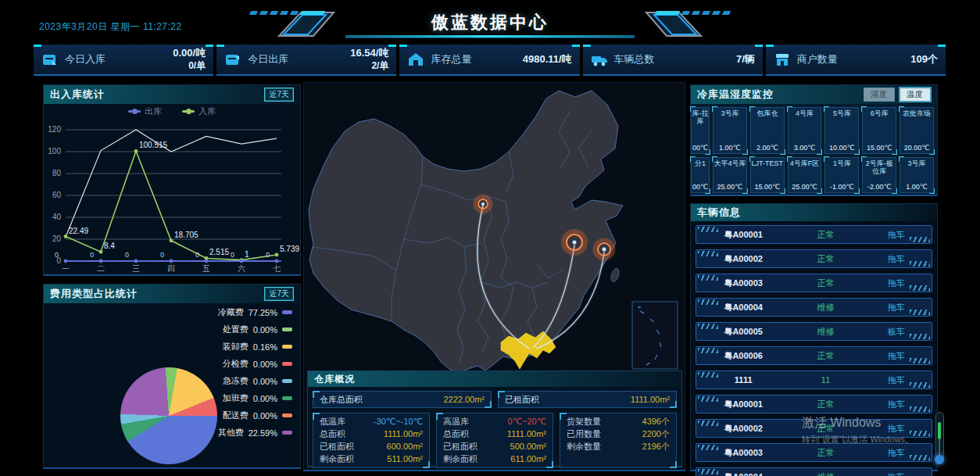 Image resolution: width=980 pixels, height=476 pixels. Describe the element at coordinates (288, 13) in the screenshot. I see `header-dashes-left` at that location.